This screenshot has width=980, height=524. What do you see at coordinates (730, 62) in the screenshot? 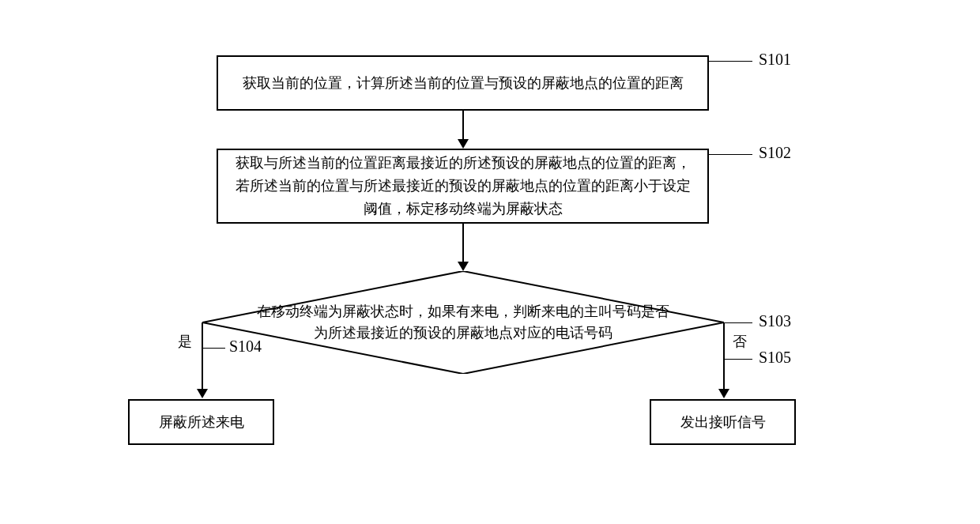
I see `connector-s101` at bounding box center [730, 62].